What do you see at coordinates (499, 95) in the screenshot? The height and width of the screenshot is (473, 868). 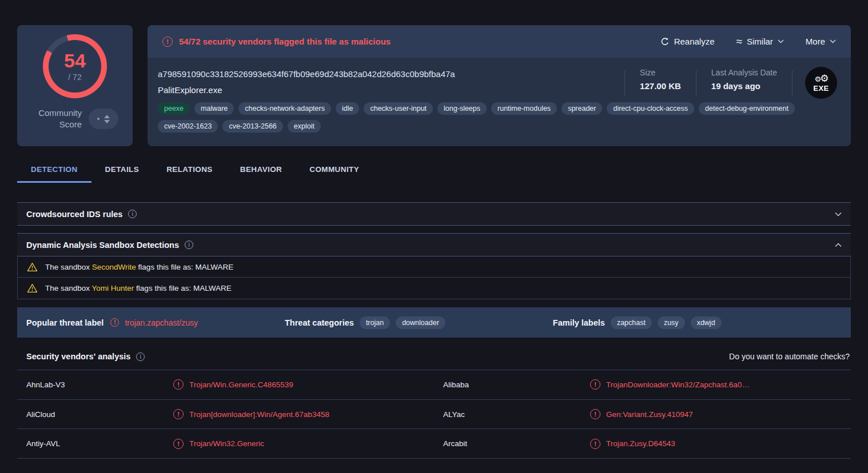 I see `file-details-body: a798591090c33182526993e634f67fb09e69d243…` at bounding box center [499, 95].